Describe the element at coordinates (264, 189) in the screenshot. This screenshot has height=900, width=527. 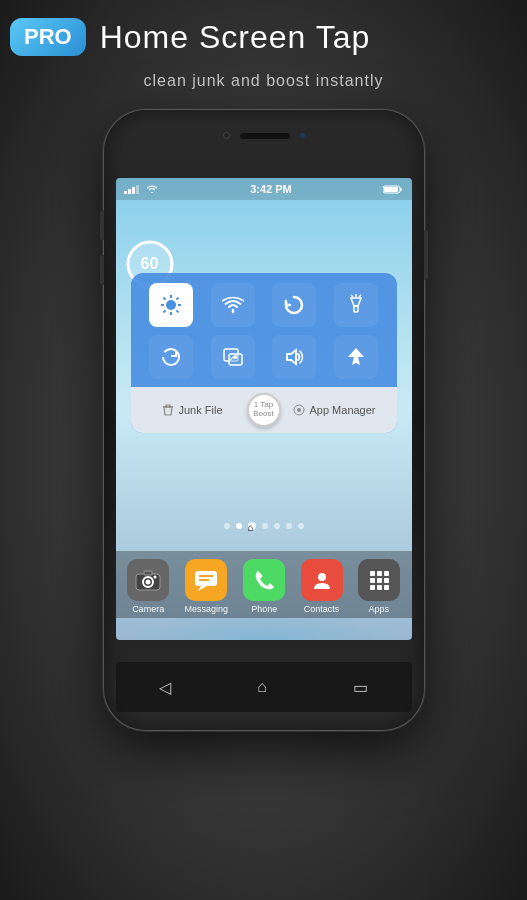
I see `status-bar: 3:42 PM` at that location.